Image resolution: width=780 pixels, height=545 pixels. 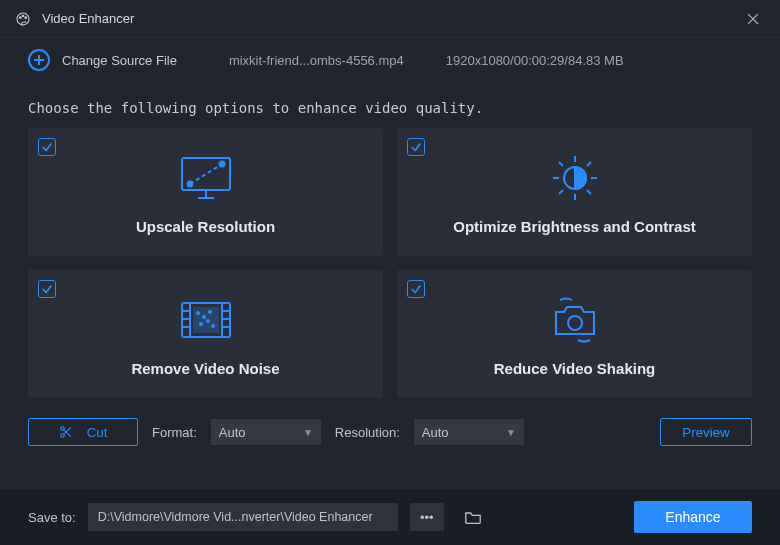 I want to click on checkbox-brightness, so click(x=416, y=147).